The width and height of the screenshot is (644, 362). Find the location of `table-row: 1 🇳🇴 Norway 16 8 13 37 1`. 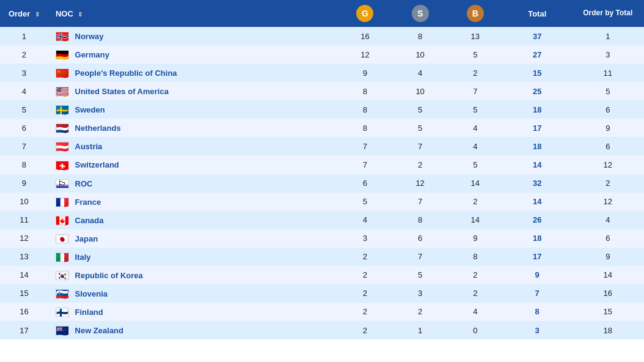

table-row: 1 🇳🇴 Norway 16 8 13 37 1 is located at coordinates (322, 36).